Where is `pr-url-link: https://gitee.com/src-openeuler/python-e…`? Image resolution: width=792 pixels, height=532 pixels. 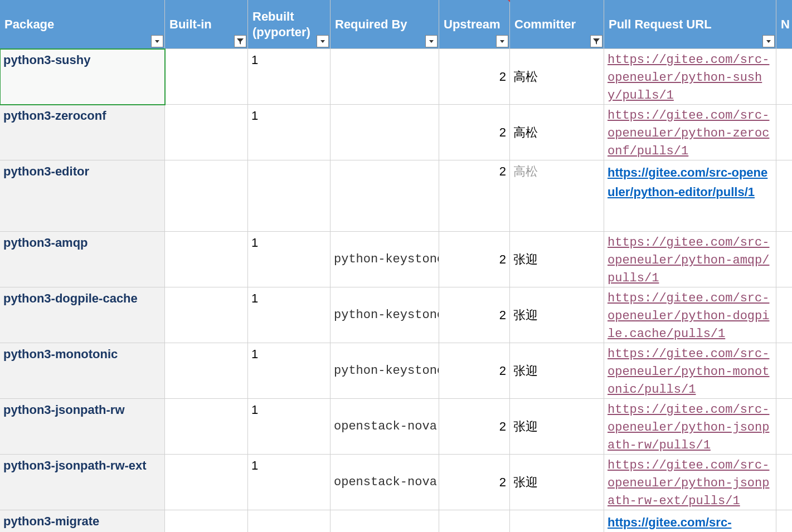
pr-url-link: https://gitee.com/src-openeuler/python-e… is located at coordinates (690, 182).